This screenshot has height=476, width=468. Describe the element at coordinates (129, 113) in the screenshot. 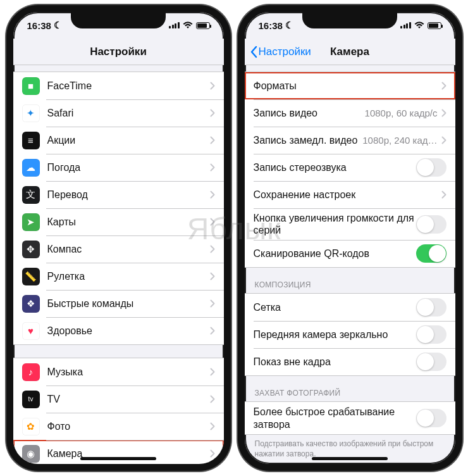

I see `row-label: Safari` at that location.